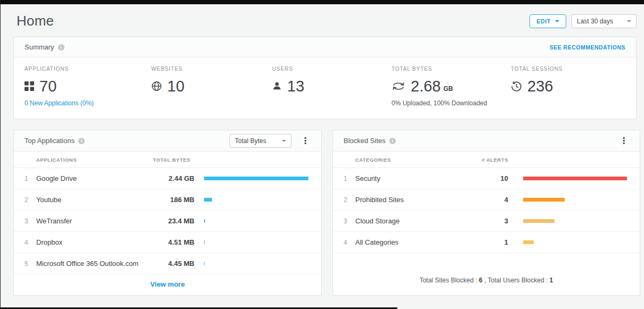  What do you see at coordinates (95, 179) in the screenshot?
I see `application-name: Google Drive` at bounding box center [95, 179].